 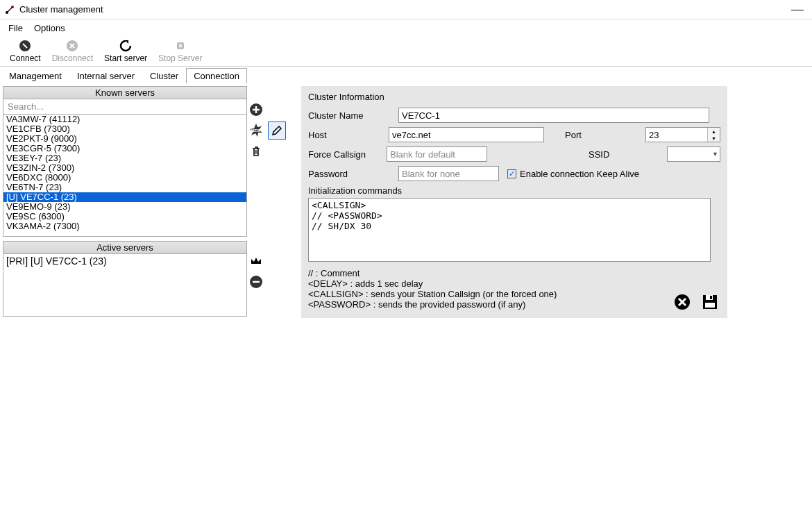 I want to click on help-line: <PASSWORD> : sends the provided password…, so click(x=514, y=304).